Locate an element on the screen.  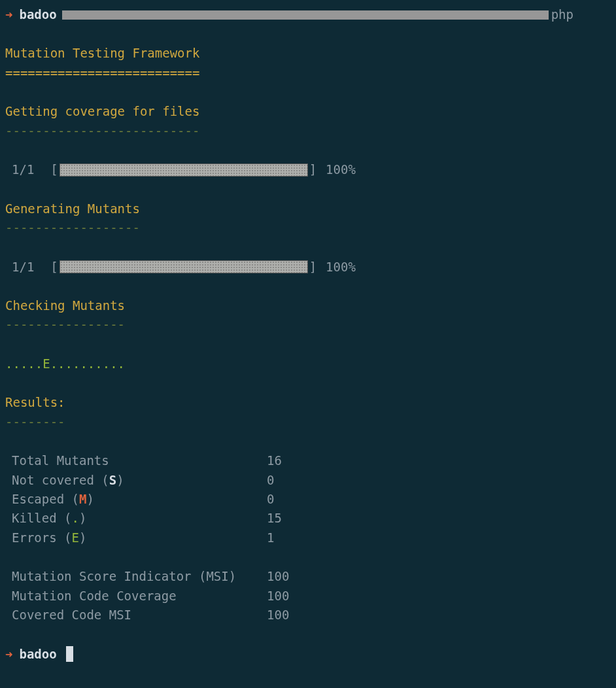
coverage-section-title: Getting coverage for files is located at coordinates (308, 111).